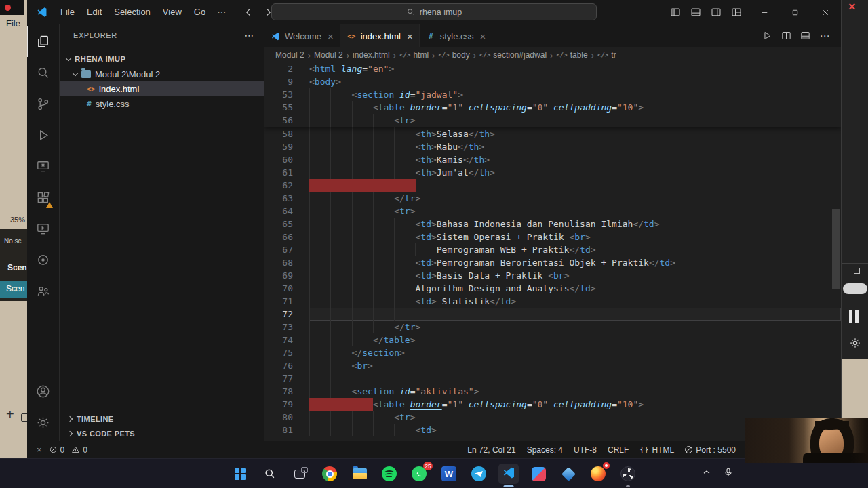 This screenshot has height=488, width=868. What do you see at coordinates (717, 12) in the screenshot?
I see `toggle-secondary-sidebar-icon` at bounding box center [717, 12].